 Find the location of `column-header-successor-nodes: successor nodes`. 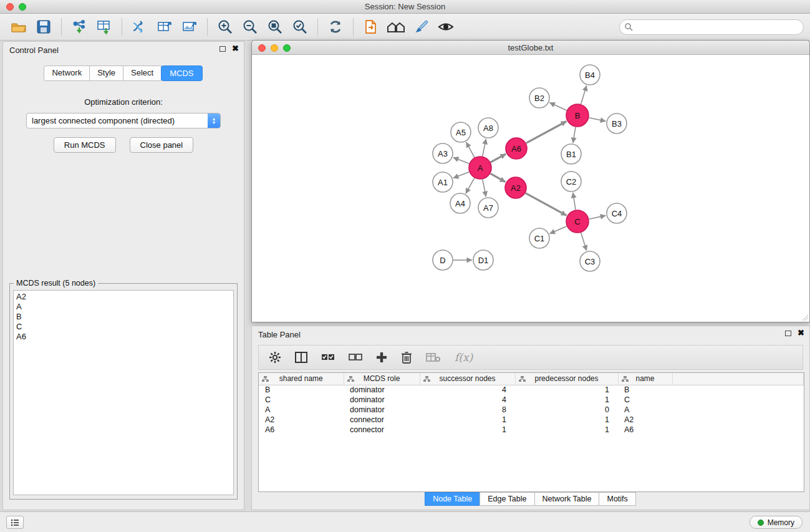

column-header-successor-nodes: successor nodes is located at coordinates (468, 379).